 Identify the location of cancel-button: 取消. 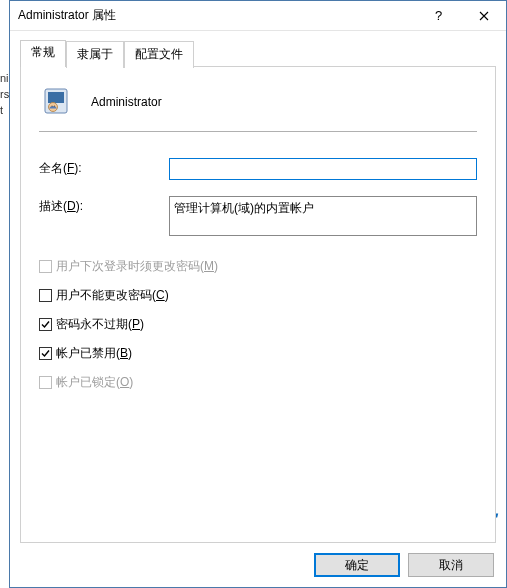
(451, 565).